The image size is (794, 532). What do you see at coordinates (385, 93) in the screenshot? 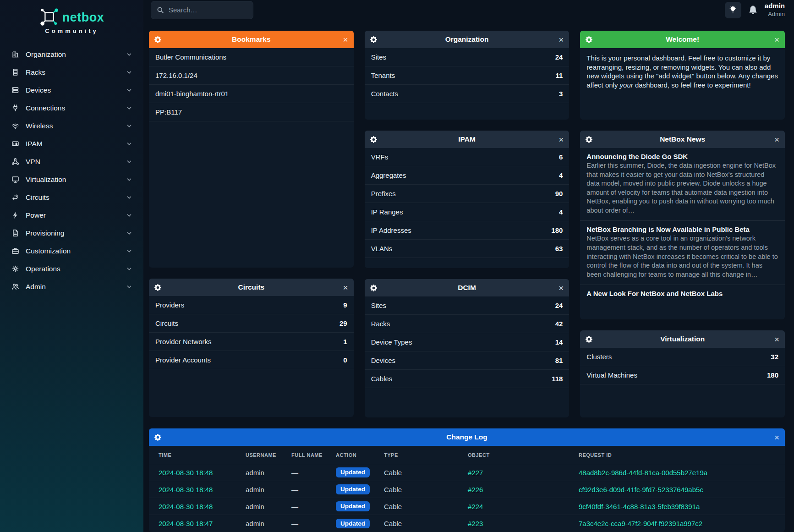
I see `stat-label: Contacts` at bounding box center [385, 93].